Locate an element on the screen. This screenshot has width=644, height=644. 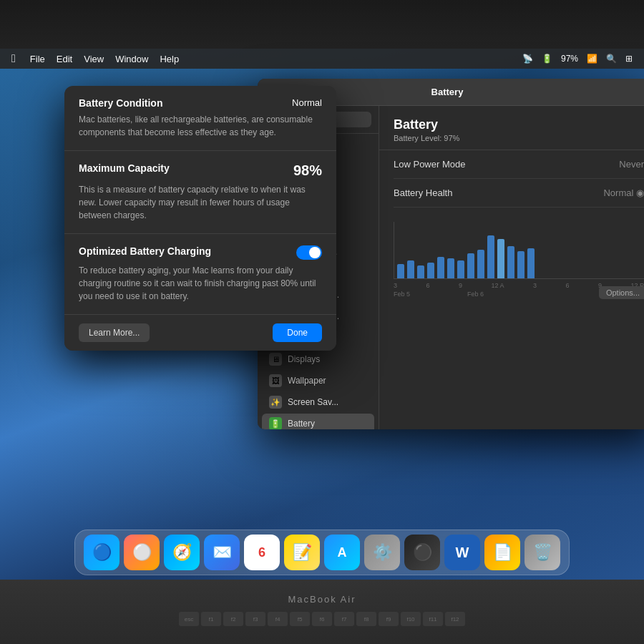
key-f1: f1 is located at coordinates (211, 619).